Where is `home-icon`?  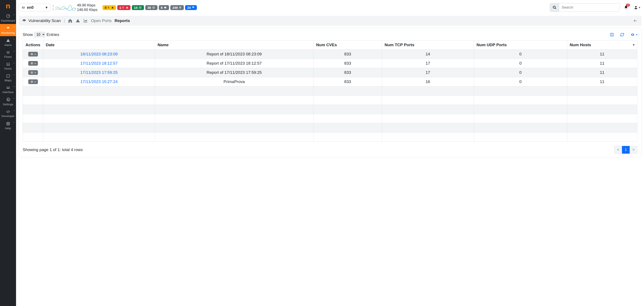 home-icon is located at coordinates (70, 21).